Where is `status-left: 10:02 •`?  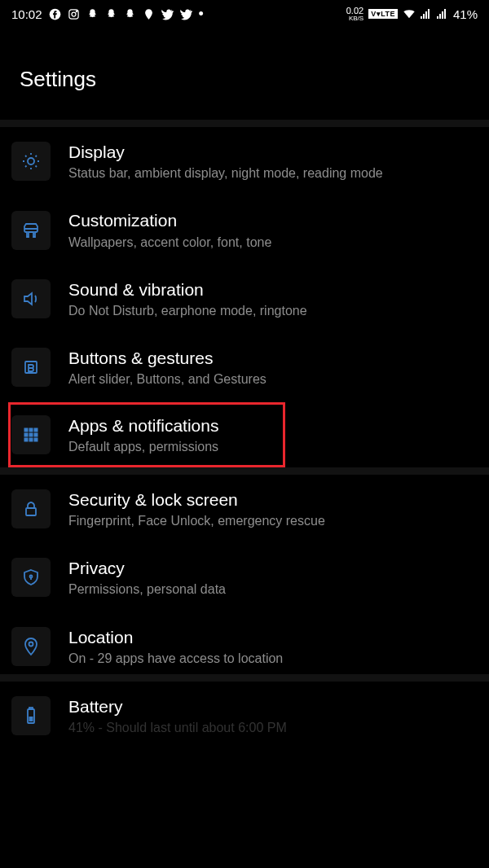 status-left: 10:02 • is located at coordinates (179, 15).